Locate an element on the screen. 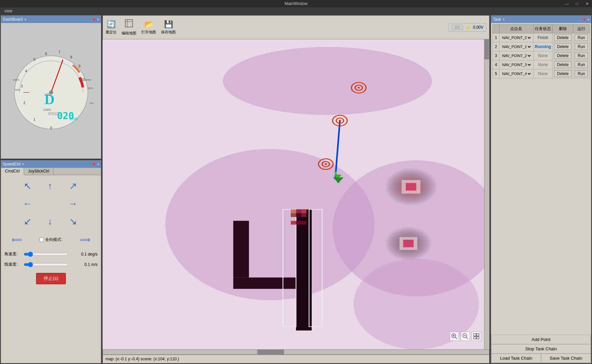 The height and width of the screenshot is (364, 592). run-btn-1: Run is located at coordinates (581, 38).